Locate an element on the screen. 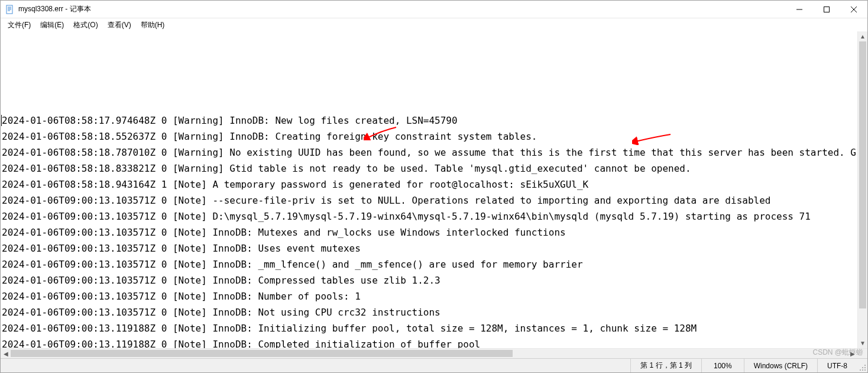  log-line: 2024-01-06T09:00:13.103571Z 0 [Note] --s… is located at coordinates (429, 200).